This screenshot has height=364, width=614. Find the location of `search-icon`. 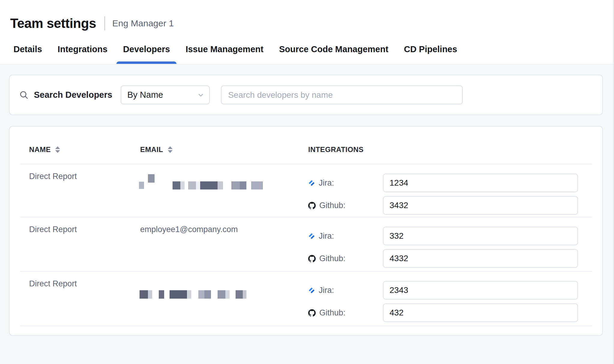

search-icon is located at coordinates (24, 95).